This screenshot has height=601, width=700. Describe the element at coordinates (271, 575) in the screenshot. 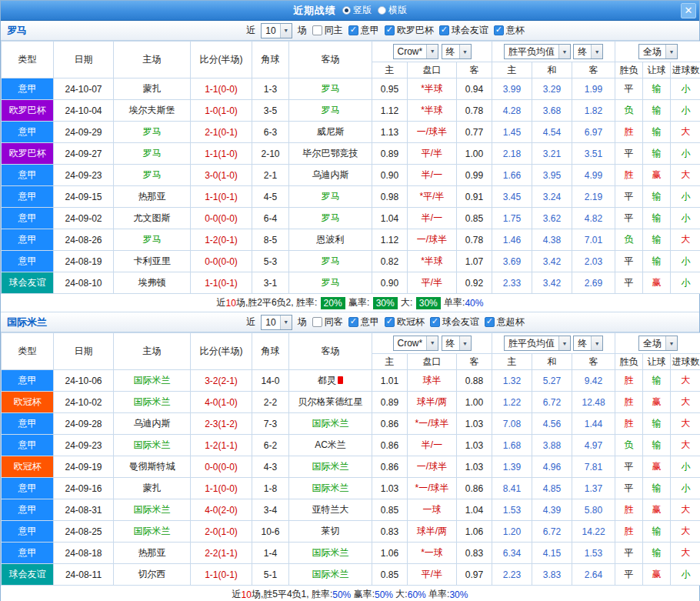

I see `corner-score: 5-1` at that location.